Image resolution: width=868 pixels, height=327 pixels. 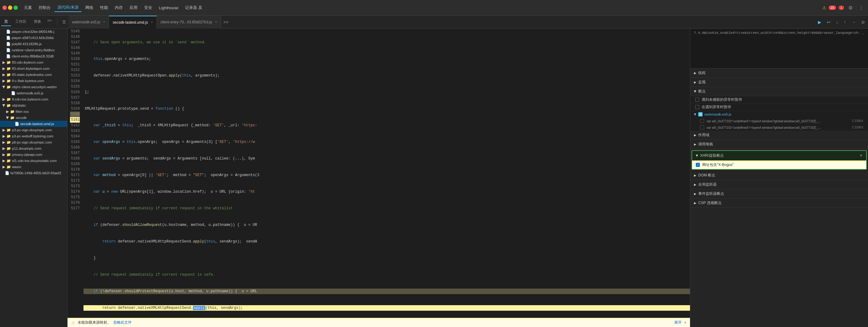 I want to click on tab-overflow-btn: >>, so click(x=226, y=22).